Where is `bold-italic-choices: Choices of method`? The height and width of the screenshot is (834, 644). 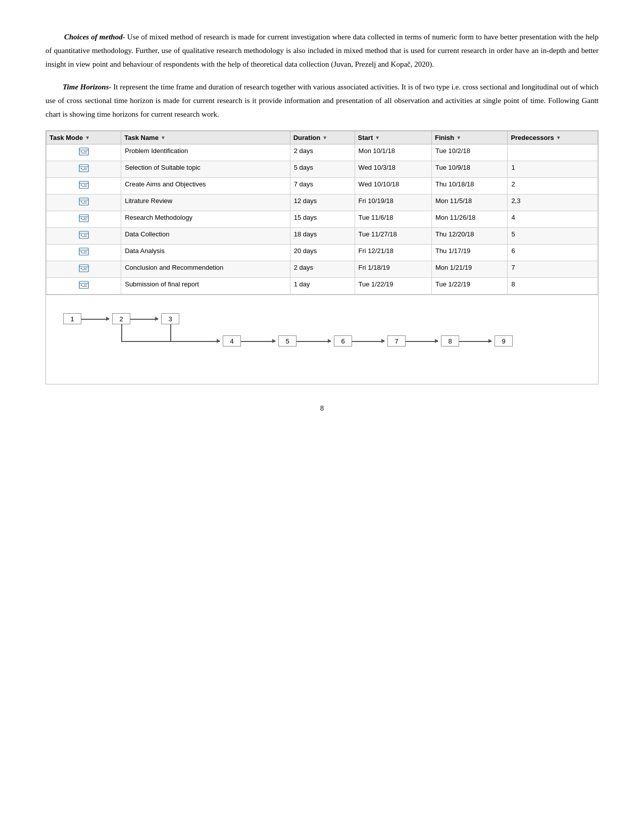 bold-italic-choices: Choices of method is located at coordinates (93, 37).